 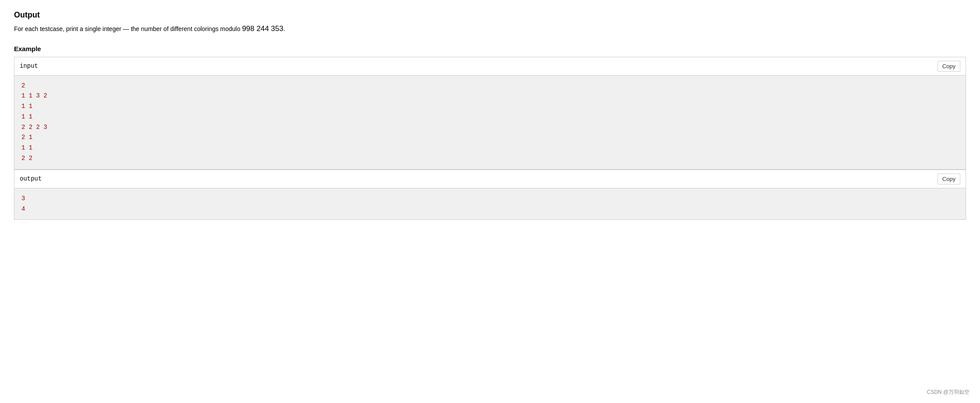 I want to click on input-copy-button: Copy, so click(x=949, y=66).